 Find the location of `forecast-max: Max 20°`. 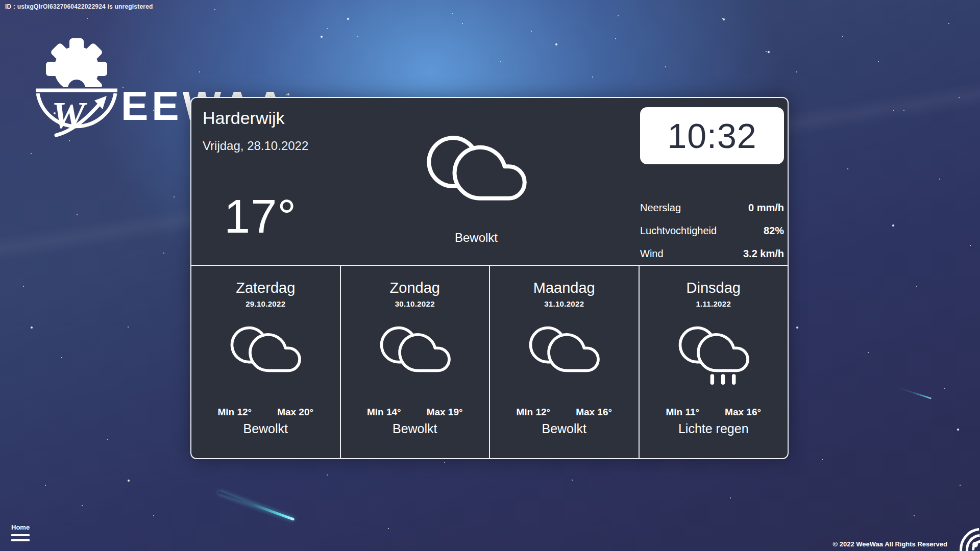

forecast-max: Max 20° is located at coordinates (295, 412).